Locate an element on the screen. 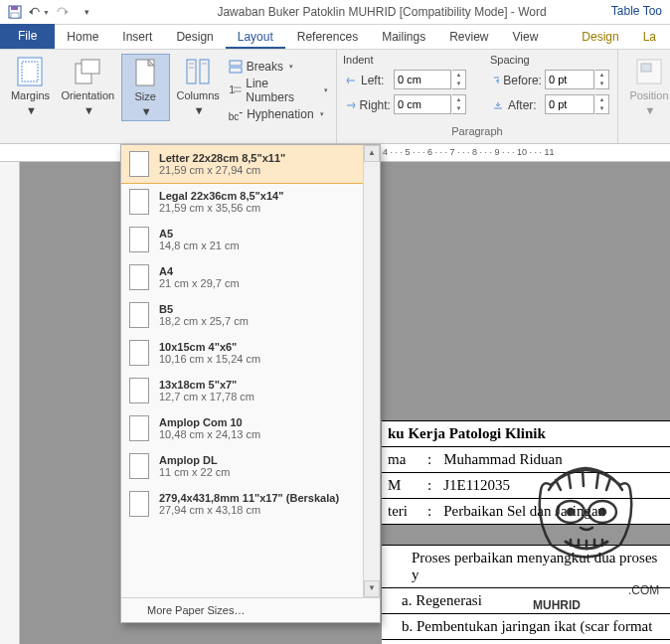  size-option: 279,4x431,8mm 11"x17" (Berskala)27,94 cm… is located at coordinates (251, 504).